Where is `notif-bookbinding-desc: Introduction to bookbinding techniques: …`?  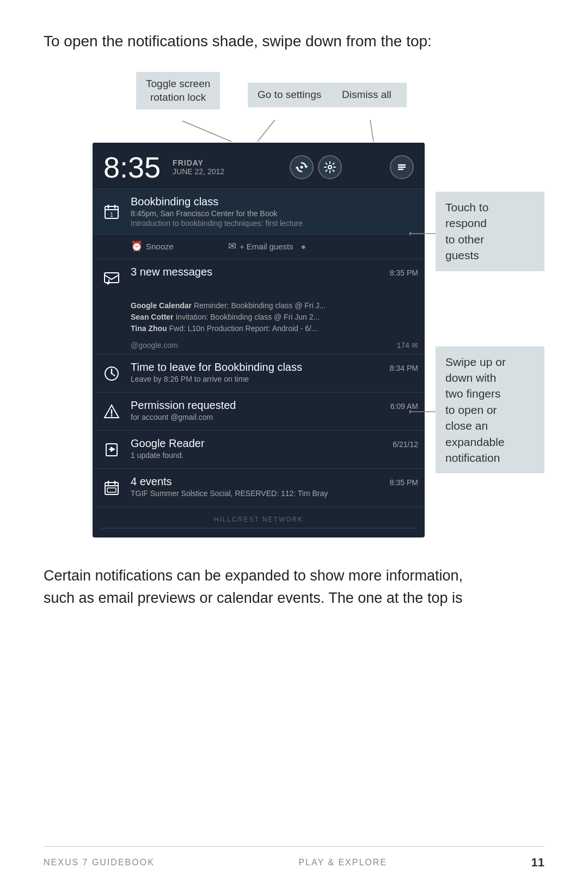 notif-bookbinding-desc: Introduction to bookbinding techniques: … is located at coordinates (274, 223).